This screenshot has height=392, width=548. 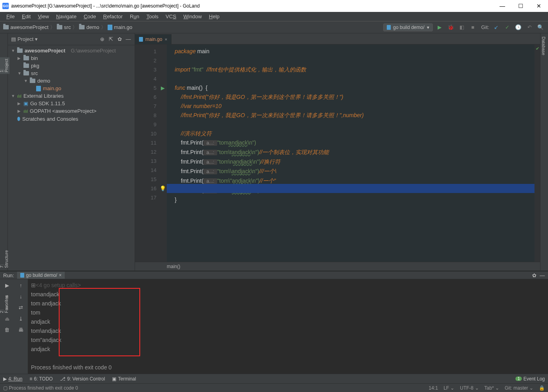 I want to click on close-icon: ×, so click(x=60, y=275).